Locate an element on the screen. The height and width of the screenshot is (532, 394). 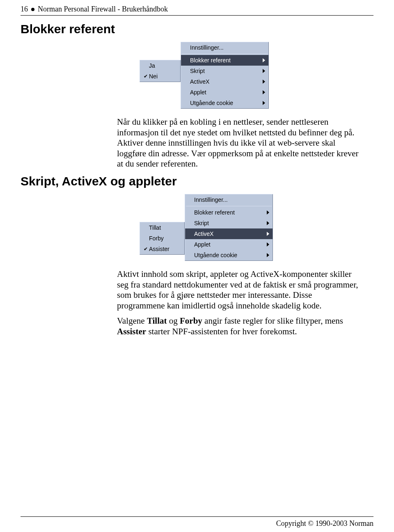
menu-item-label: Nei is located at coordinates (163, 76).